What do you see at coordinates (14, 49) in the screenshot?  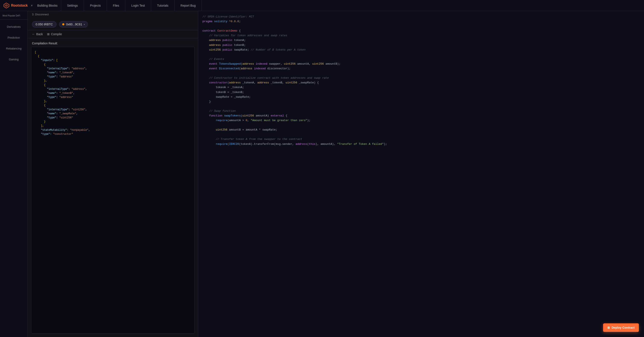 I see `sidebar-item-label: Rebalancing` at bounding box center [14, 49].